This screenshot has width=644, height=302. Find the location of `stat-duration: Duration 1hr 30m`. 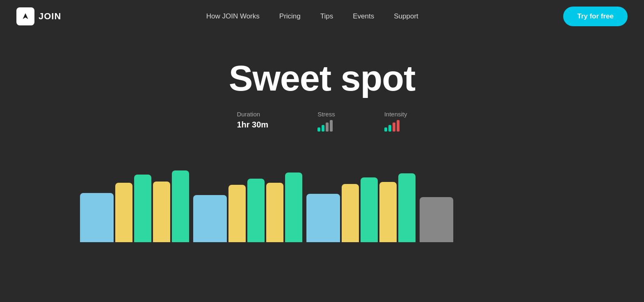

stat-duration: Duration 1hr 30m is located at coordinates (253, 120).